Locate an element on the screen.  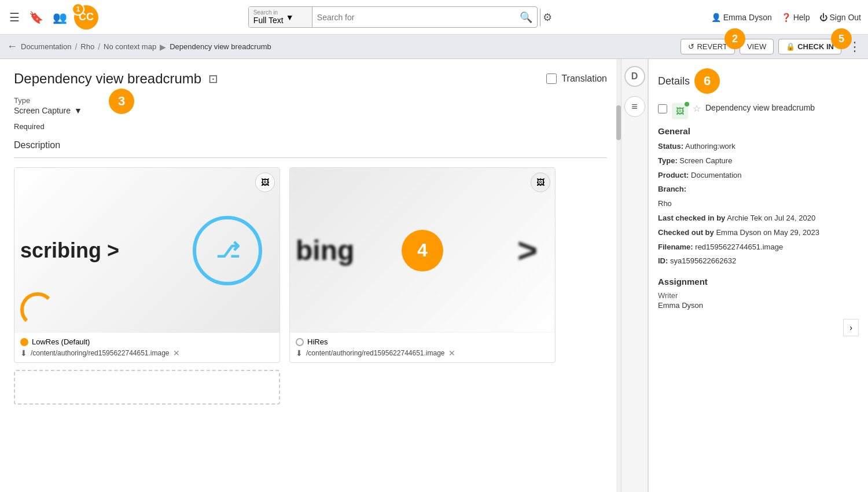
last-checked-line: Last checked in by Archie Tek on Jul 24,… is located at coordinates (758, 219).